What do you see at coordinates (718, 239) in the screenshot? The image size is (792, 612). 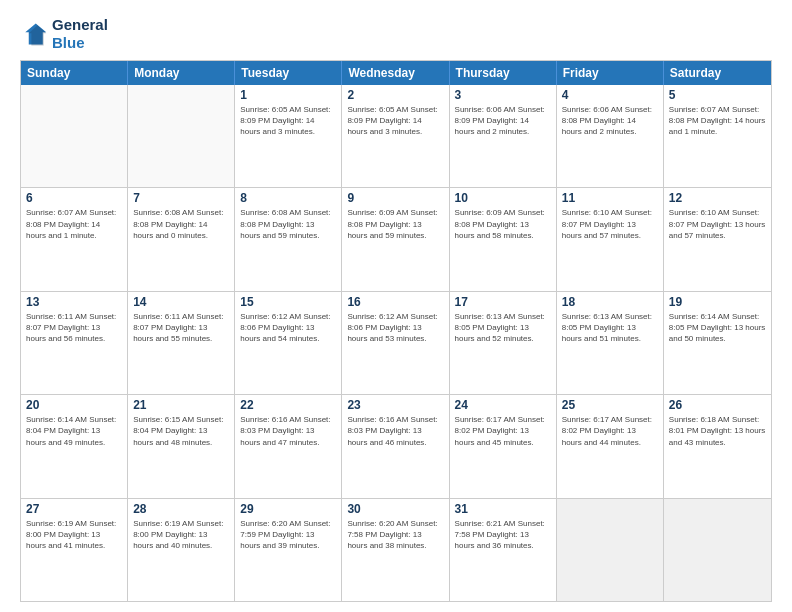 I see `day-cell: 12Sunrise: 6:10 AM Sunset: 8:07 PM Dayli…` at bounding box center [718, 239].